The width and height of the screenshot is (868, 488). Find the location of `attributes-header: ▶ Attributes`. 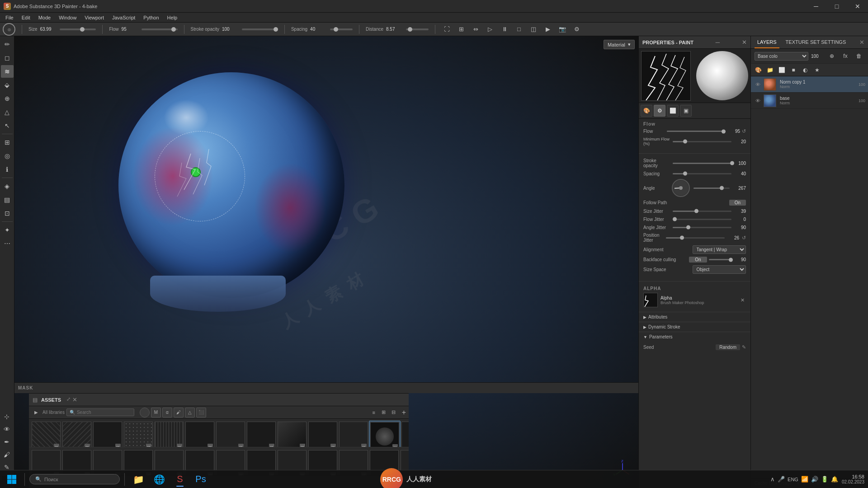

attributes-header: ▶ Attributes is located at coordinates (694, 317).